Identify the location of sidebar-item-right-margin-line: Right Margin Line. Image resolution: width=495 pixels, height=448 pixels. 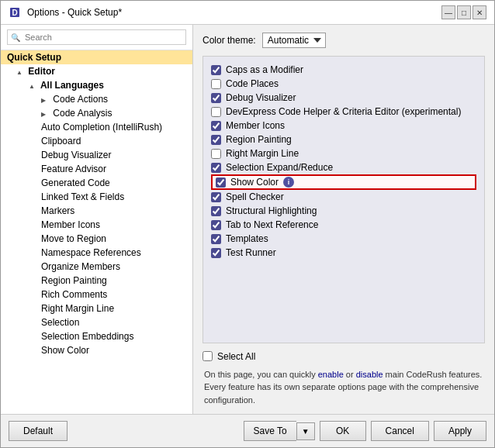
(96, 308).